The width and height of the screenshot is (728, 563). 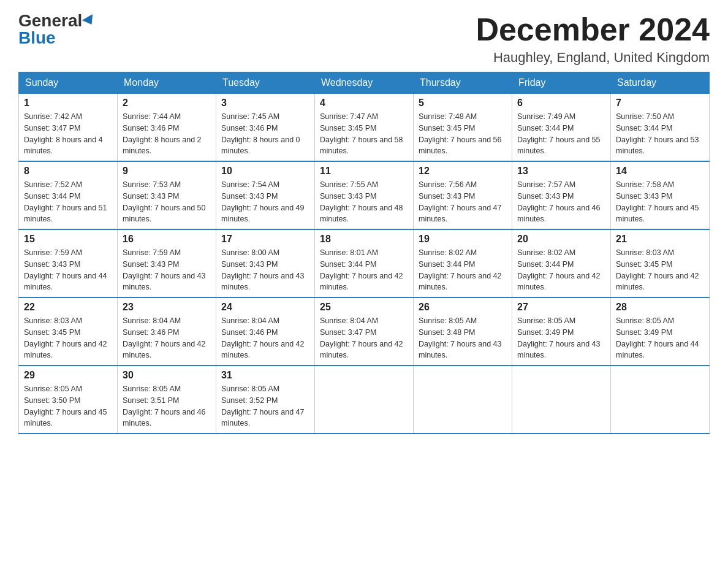 What do you see at coordinates (661, 195) in the screenshot?
I see `calendar-cell: 14Sunrise: 7:58 AMSunset: 3:43 PMDayligh…` at bounding box center [661, 195].